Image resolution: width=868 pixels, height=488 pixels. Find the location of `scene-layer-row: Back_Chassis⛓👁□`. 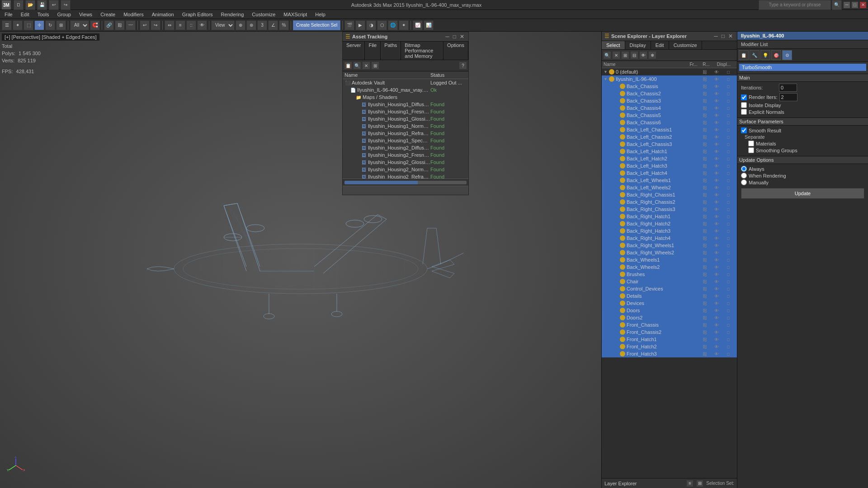

scene-layer-row: Back_Chassis⛓👁□ is located at coordinates (669, 86).